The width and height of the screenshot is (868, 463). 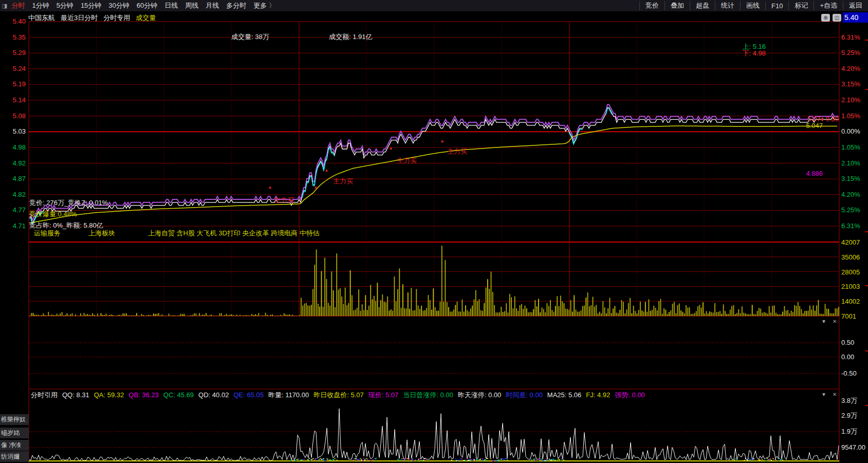 What do you see at coordinates (851, 243) in the screenshot?
I see `volume-axis-label: 42007` at bounding box center [851, 243].